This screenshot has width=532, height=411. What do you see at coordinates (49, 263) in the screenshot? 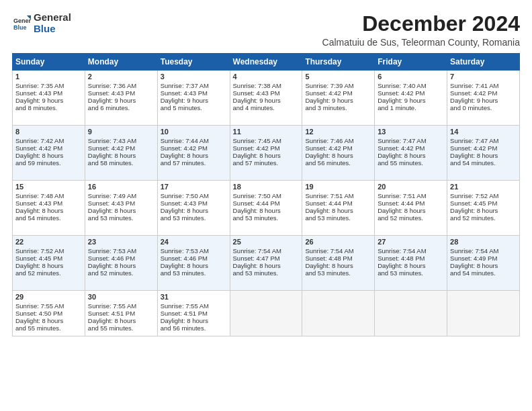
I see `table-cell: 22 Sunrise: 7:52 AM Sunset: 4:45 PM Dayl…` at bounding box center [49, 263].